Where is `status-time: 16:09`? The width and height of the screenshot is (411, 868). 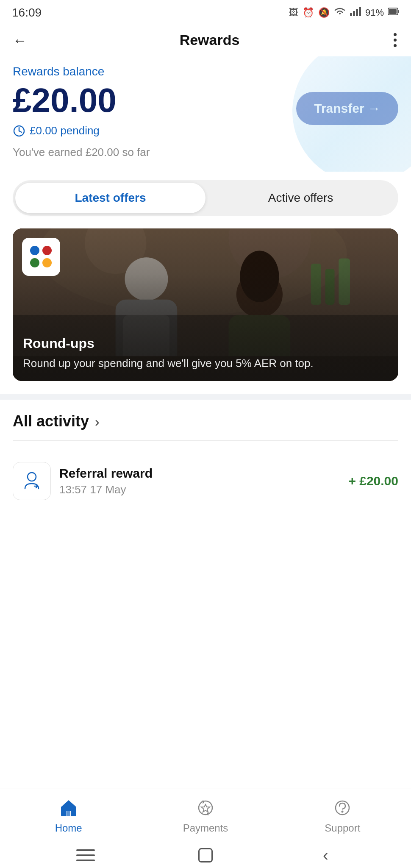 status-time: 16:09 is located at coordinates (27, 13).